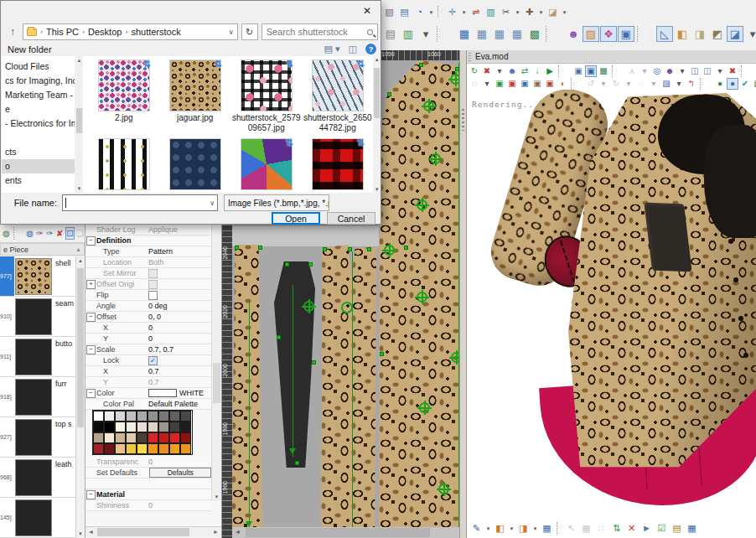 The height and width of the screenshot is (538, 756). Describe the element at coordinates (195, 118) in the screenshot. I see `file-name: jaguar.jpg` at that location.